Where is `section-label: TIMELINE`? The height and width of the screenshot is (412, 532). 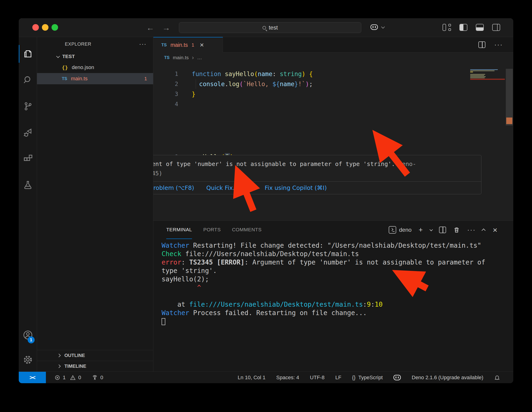
section-label: TIMELINE is located at coordinates (75, 366).